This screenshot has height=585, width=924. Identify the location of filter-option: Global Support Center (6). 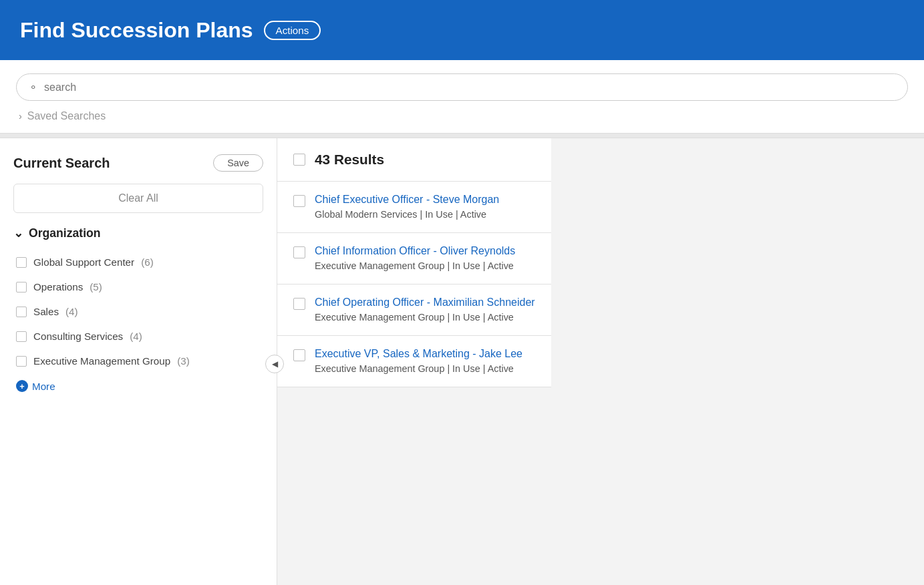
(138, 262).